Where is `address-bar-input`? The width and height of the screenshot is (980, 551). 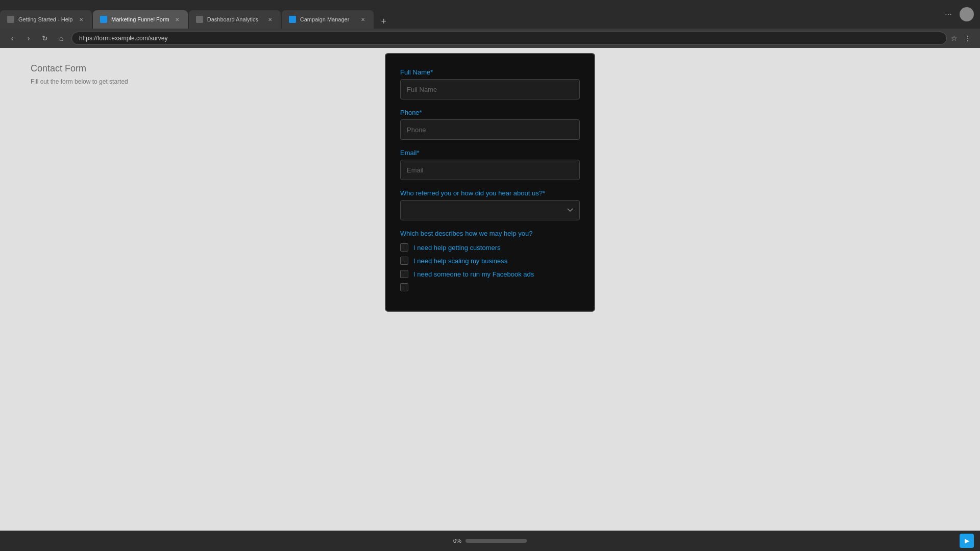
address-bar-input is located at coordinates (509, 38).